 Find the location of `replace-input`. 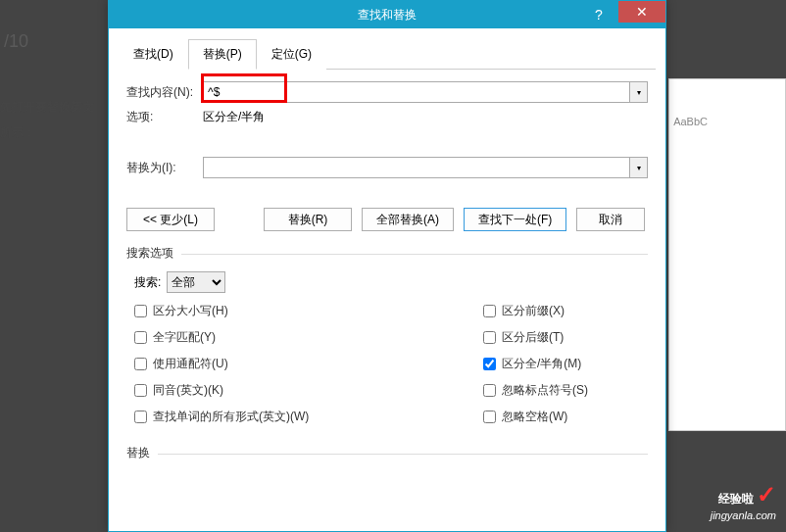

replace-input is located at coordinates (425, 168).